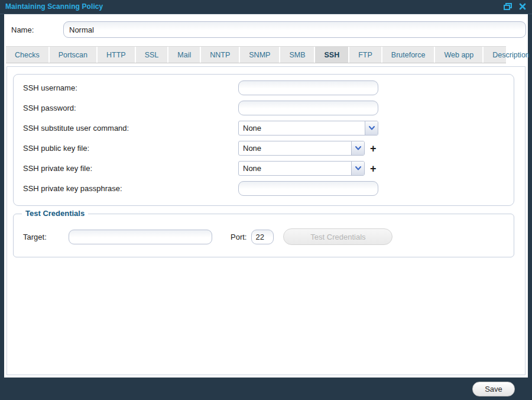  What do you see at coordinates (220, 54) in the screenshot?
I see `tab-nntp: NNTP` at bounding box center [220, 54].